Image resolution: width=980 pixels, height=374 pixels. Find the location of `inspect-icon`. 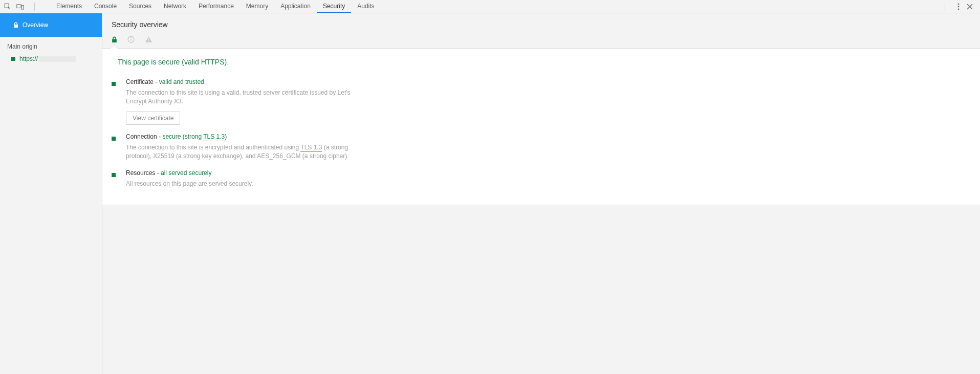

inspect-icon is located at coordinates (8, 7).